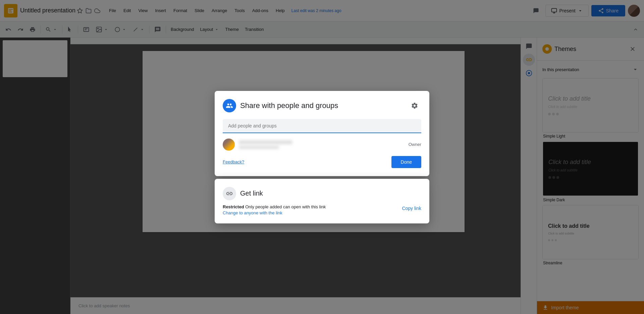 The width and height of the screenshot is (644, 314). Describe the element at coordinates (259, 147) in the screenshot. I see `owner-email-blur` at that location.